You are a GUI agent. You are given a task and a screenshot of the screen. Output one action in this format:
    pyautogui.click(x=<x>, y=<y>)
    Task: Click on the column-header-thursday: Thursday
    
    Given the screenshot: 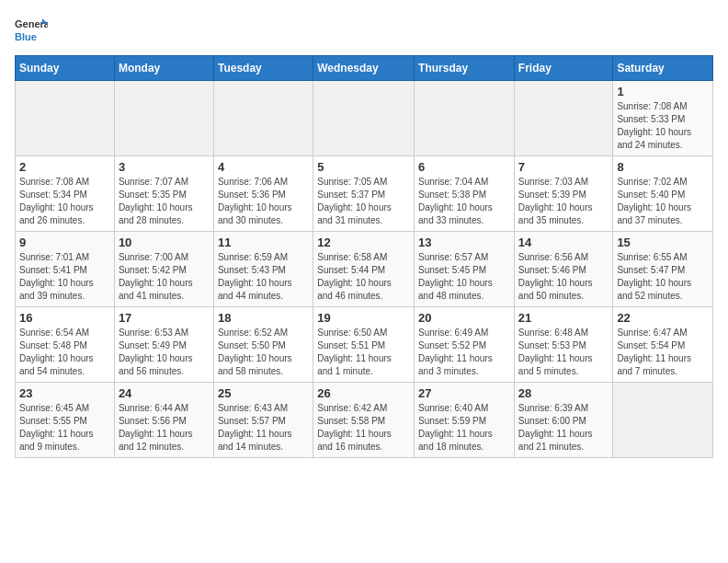 What is the action you would take?
    pyautogui.click(x=465, y=68)
    